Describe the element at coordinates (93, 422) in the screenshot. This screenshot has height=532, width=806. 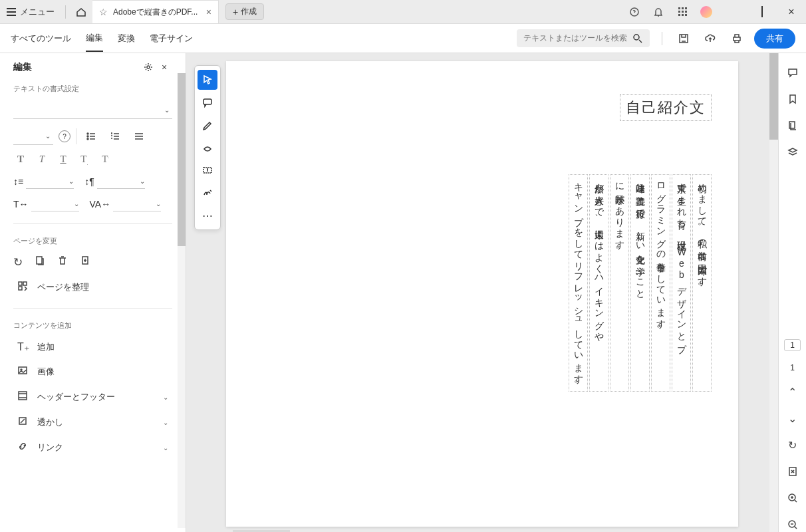
I see `watermark-button: 透かし ⌄` at that location.